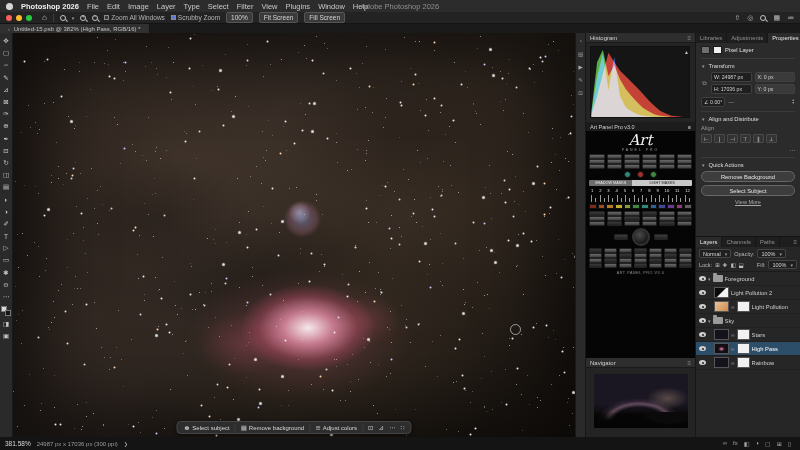 The width and height of the screenshot is (800, 450). What do you see at coordinates (6, 163) in the screenshot?
I see `history-brush-tool: ↻` at bounding box center [6, 163].